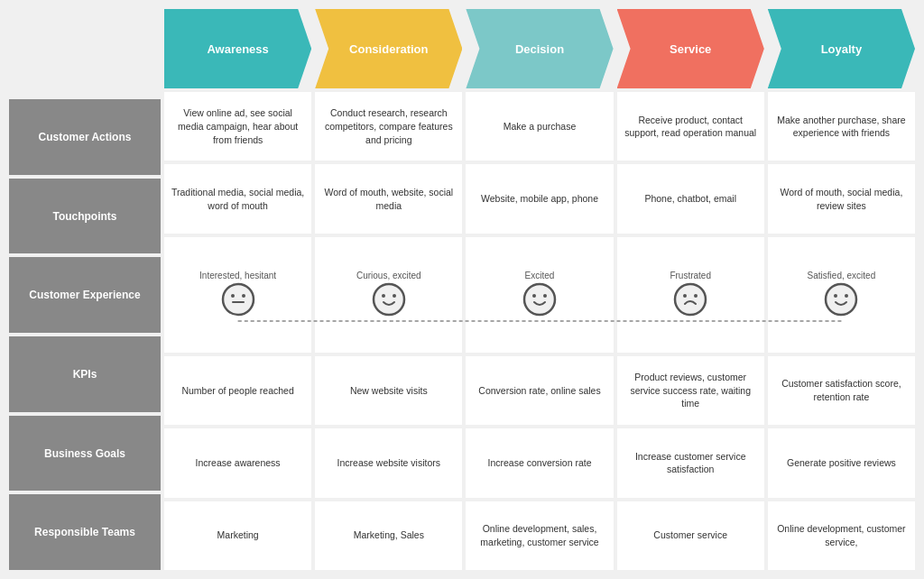 This screenshot has width=924, height=579. I want to click on stage-header-awareness: Awareness, so click(238, 49).